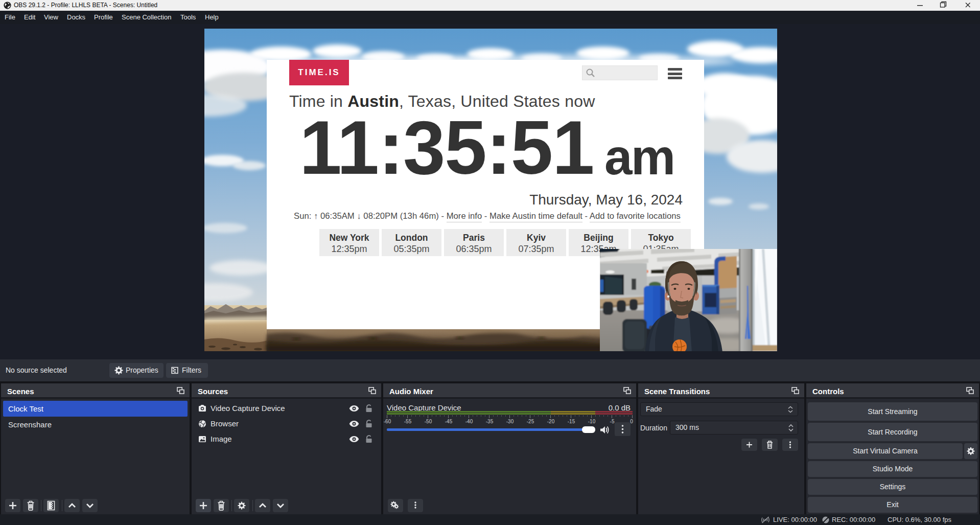  Describe the element at coordinates (571, 421) in the screenshot. I see `svg-text: -15` at that location.